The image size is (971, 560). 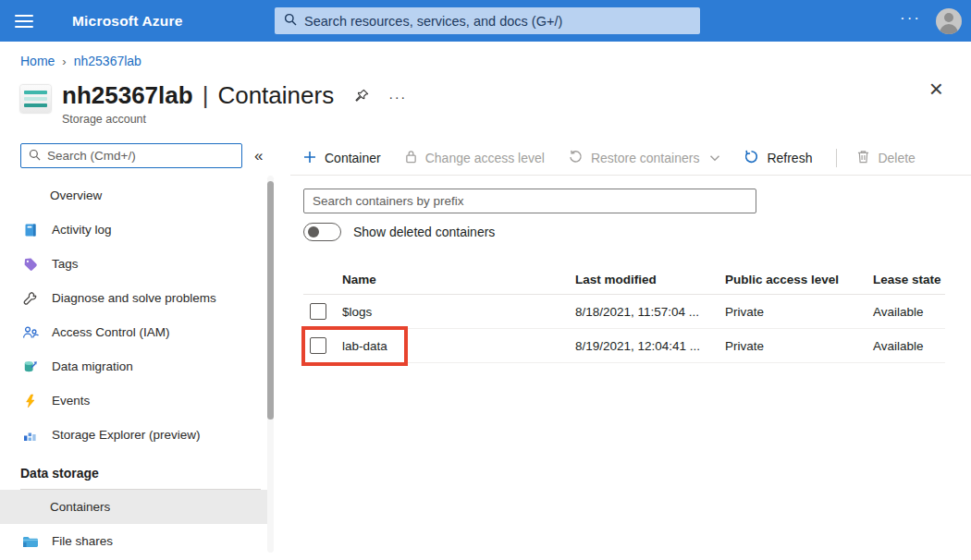 What do you see at coordinates (31, 367) in the screenshot?
I see `database-arrow-icon` at bounding box center [31, 367].